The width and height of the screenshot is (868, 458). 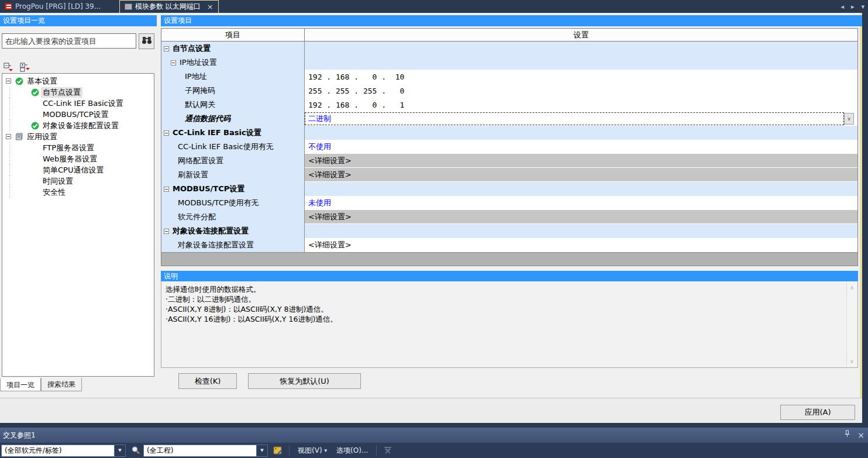 What do you see at coordinates (208, 381) in the screenshot?
I see `check-button: 检查(K)` at bounding box center [208, 381].